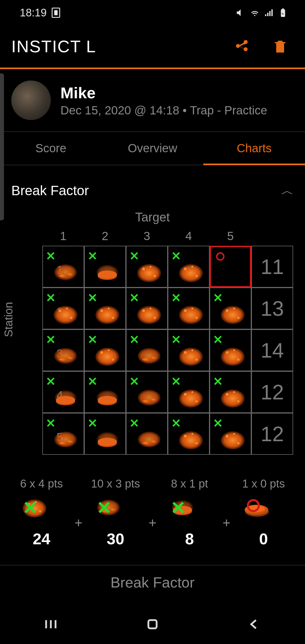 The image size is (305, 644). What do you see at coordinates (152, 624) in the screenshot?
I see `home-button` at bounding box center [152, 624].